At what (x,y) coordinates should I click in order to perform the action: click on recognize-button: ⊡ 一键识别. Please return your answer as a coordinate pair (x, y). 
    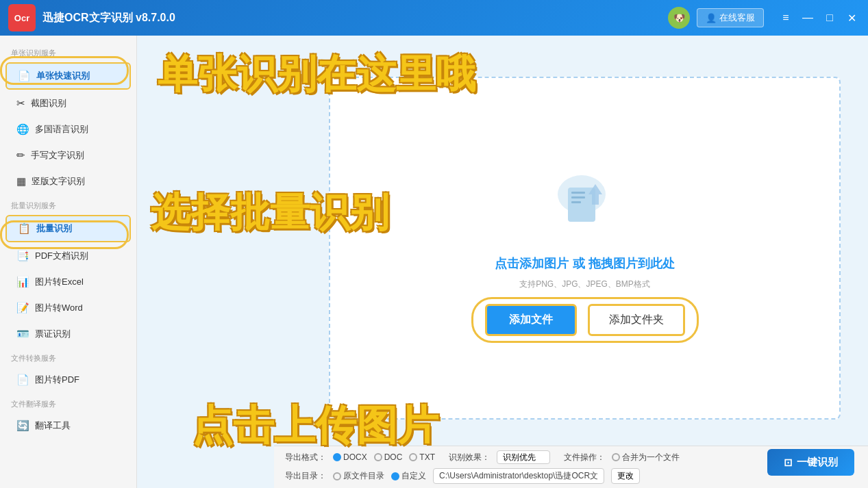
    Looking at the image, I should click on (811, 463).